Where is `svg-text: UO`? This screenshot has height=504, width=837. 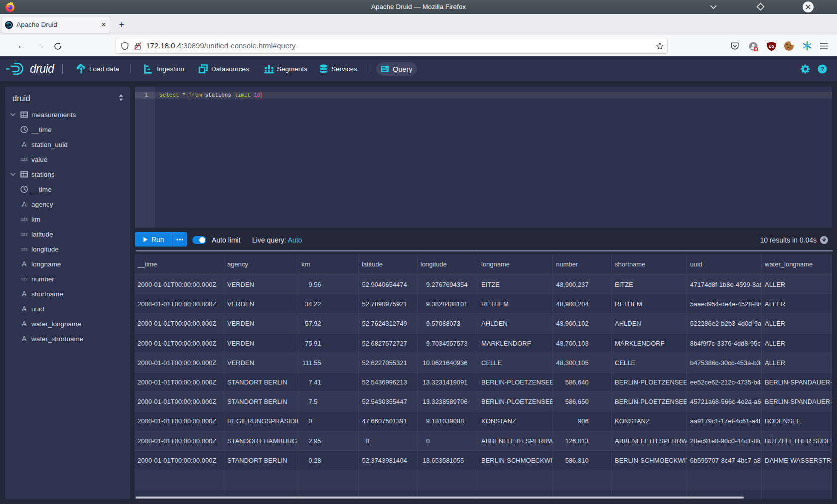
svg-text: UO is located at coordinates (771, 47).